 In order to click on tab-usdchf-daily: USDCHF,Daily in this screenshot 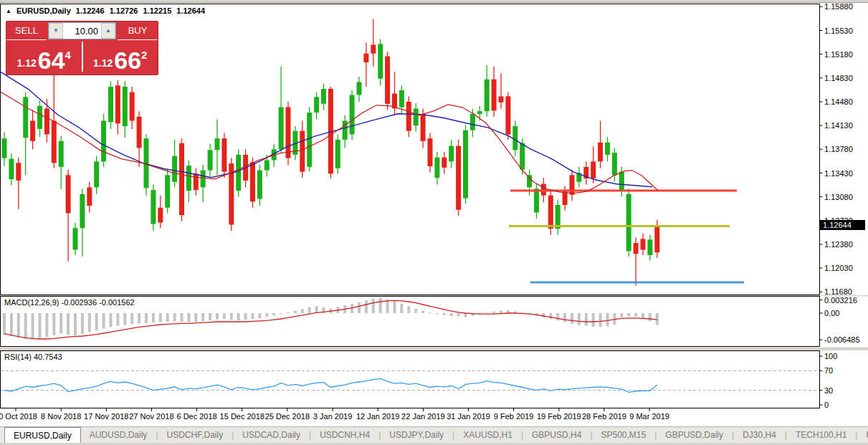, I will do `click(195, 435)`.